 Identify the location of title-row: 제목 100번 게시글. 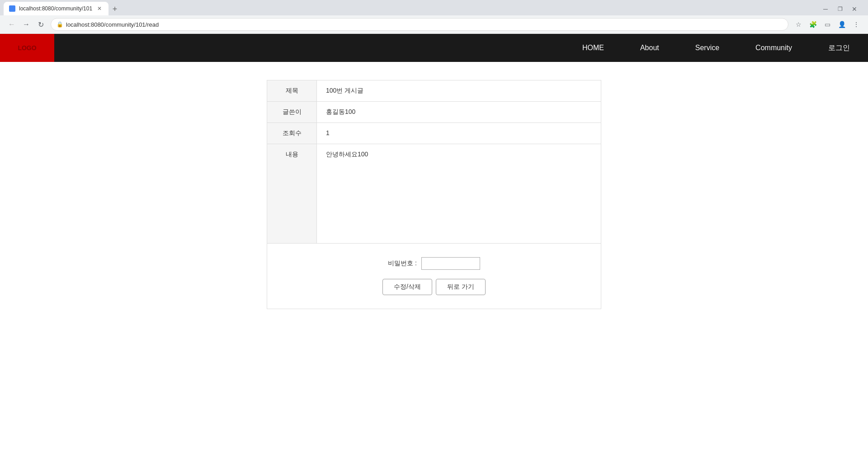
(434, 91).